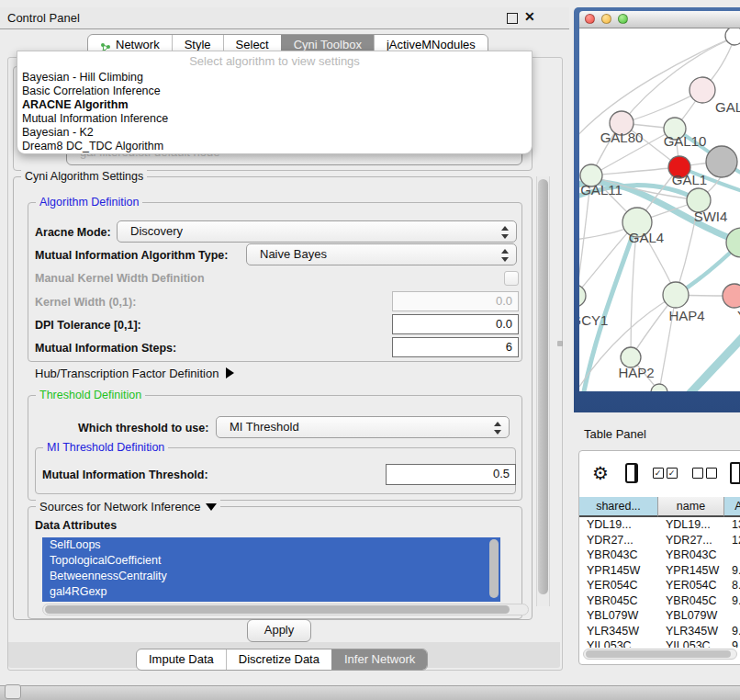 This screenshot has width=740, height=700. I want to click on table-row: YBL079WYBL079W, so click(659, 615).